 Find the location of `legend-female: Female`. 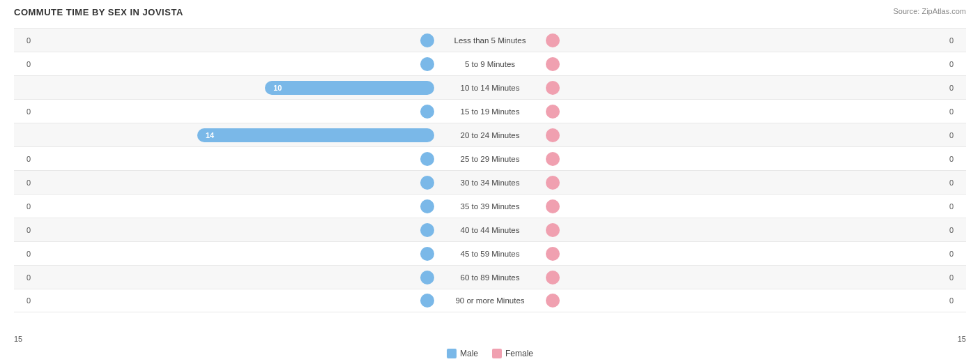

legend-female: Female is located at coordinates (513, 354).